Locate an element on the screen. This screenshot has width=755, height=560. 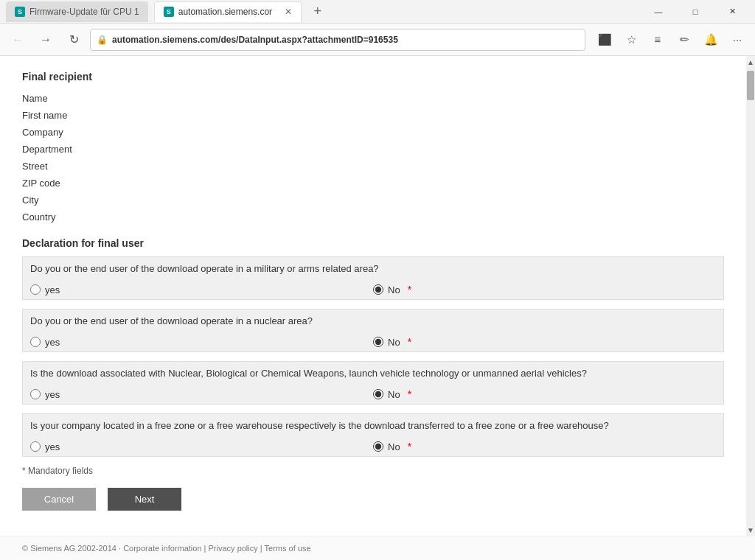
question-block-1: Do you or the end user of the download o… is located at coordinates (373, 279).